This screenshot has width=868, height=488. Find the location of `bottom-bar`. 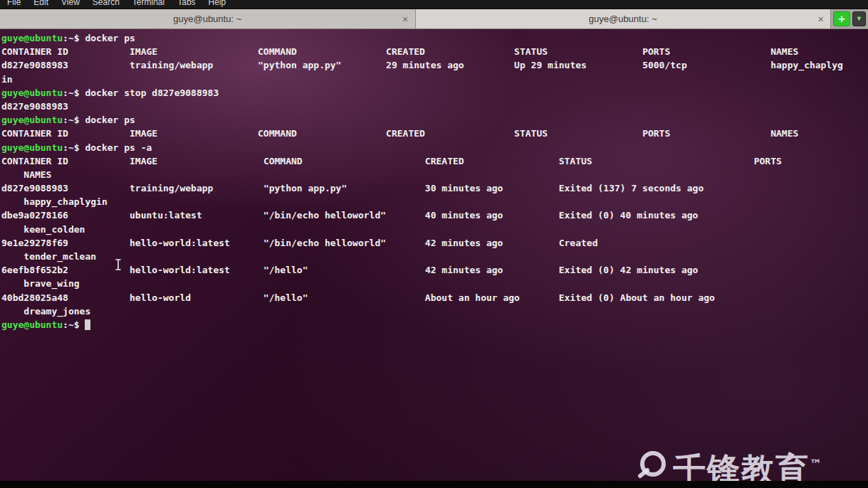

bottom-bar is located at coordinates (434, 484).